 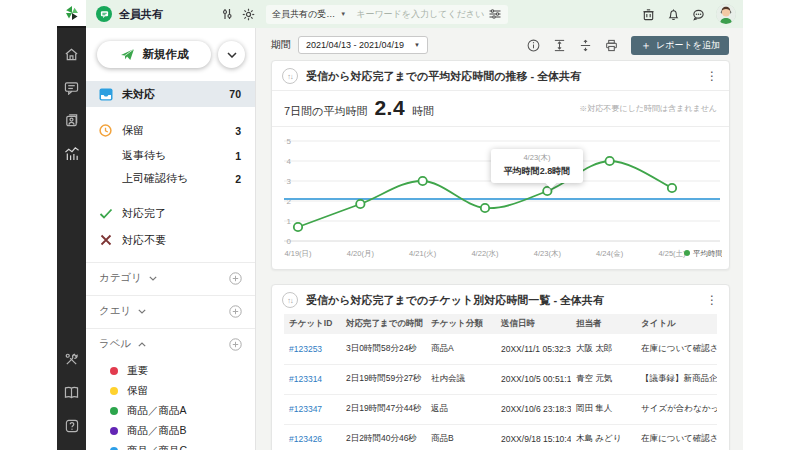 What do you see at coordinates (422, 14) in the screenshot?
I see `search-input` at bounding box center [422, 14].